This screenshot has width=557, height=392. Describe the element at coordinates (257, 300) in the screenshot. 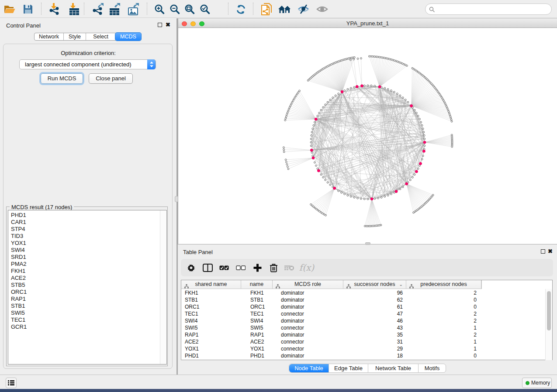

I see `cell-name: STB1` at that location.